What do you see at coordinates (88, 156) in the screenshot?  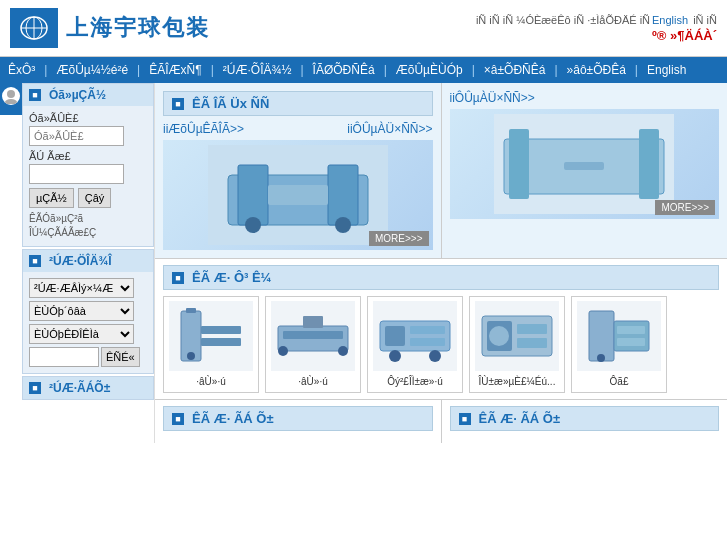 I see `password-label: ÃÚ Ãæ£` at bounding box center [88, 156].